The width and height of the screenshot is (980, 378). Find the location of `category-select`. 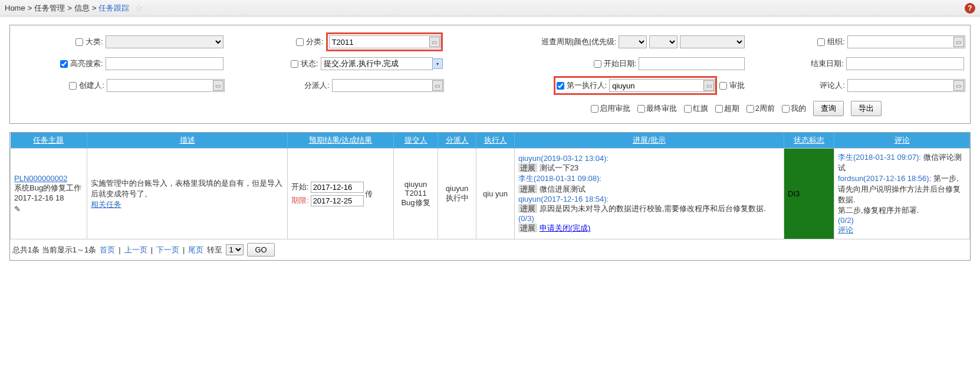

category-select is located at coordinates (165, 42).